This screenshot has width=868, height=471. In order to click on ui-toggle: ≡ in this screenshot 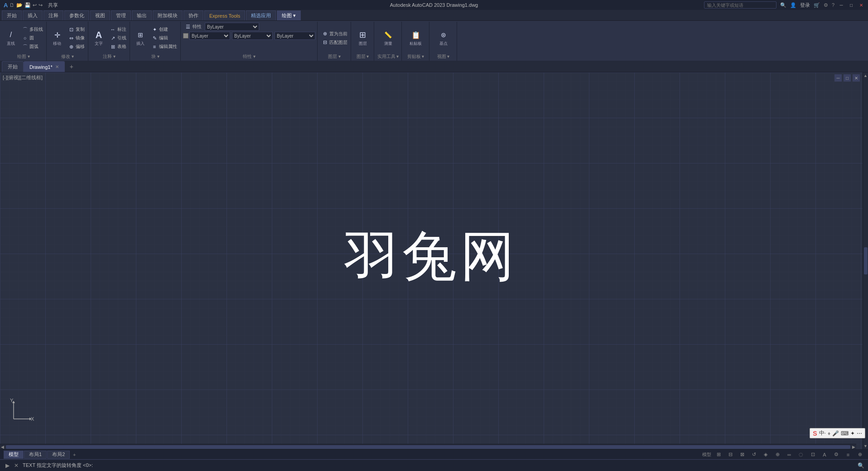, I will do `click(848, 455)`.